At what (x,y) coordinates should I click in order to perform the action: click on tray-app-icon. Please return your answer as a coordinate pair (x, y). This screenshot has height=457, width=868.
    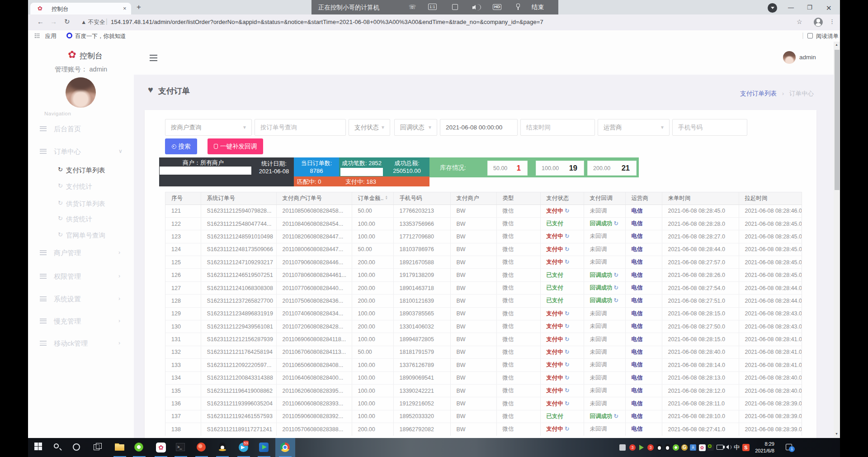
    Looking at the image, I should click on (623, 447).